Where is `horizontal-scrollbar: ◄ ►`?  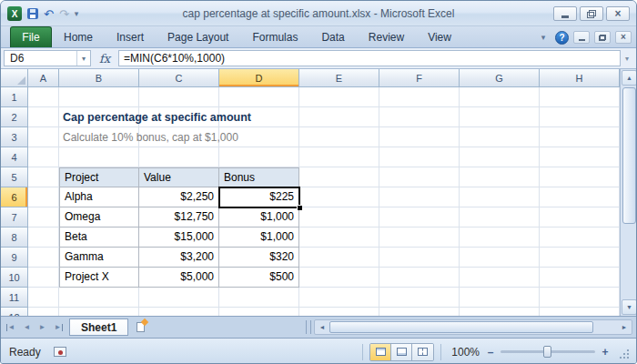
horizontal-scrollbar: ◄ ► is located at coordinates (473, 328).